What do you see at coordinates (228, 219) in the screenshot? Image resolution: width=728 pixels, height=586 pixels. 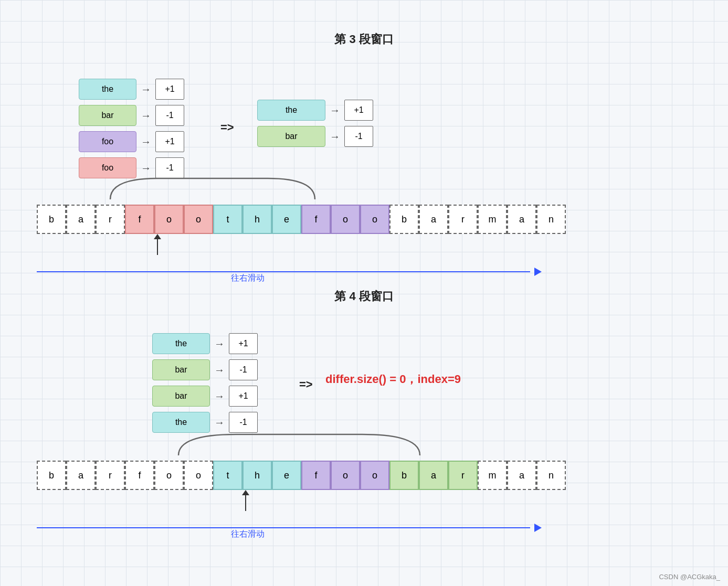 I see `char-t1: t` at bounding box center [228, 219].